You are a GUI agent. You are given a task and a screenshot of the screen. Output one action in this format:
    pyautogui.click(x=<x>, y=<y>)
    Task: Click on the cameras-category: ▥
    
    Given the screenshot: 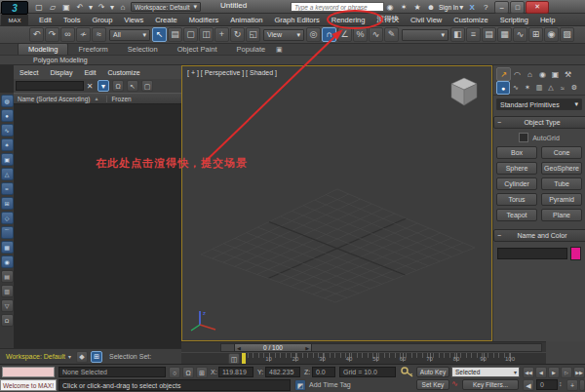 What is the action you would take?
    pyautogui.click(x=539, y=88)
    